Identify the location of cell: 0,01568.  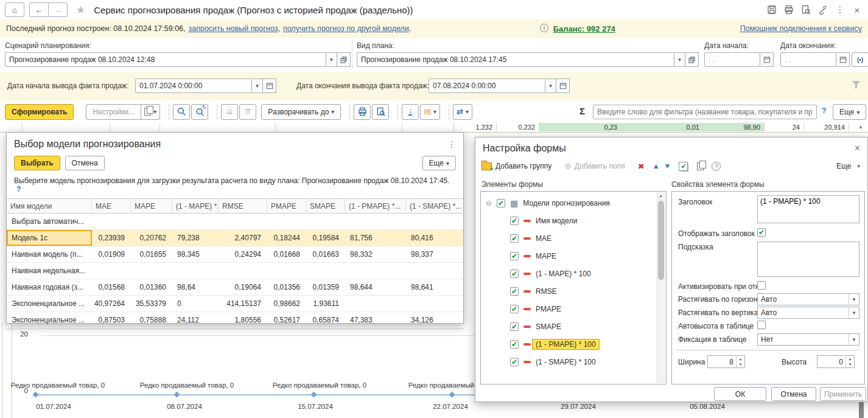
(111, 287).